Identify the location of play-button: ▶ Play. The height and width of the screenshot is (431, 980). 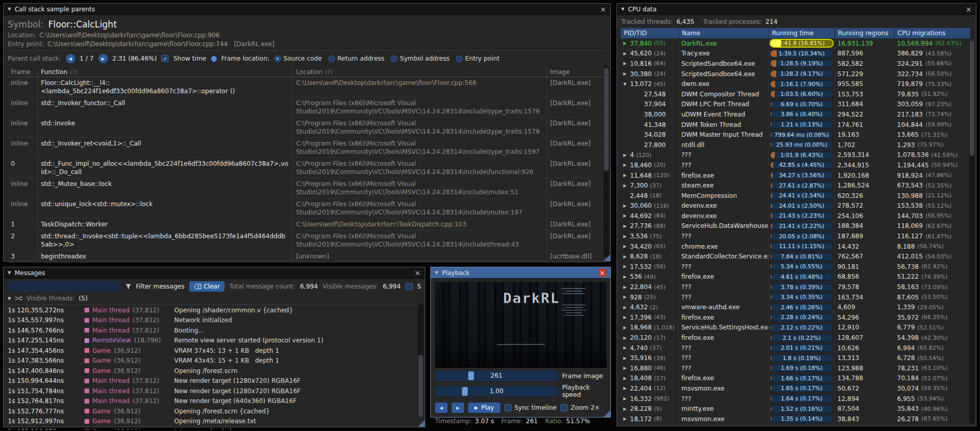
(484, 408).